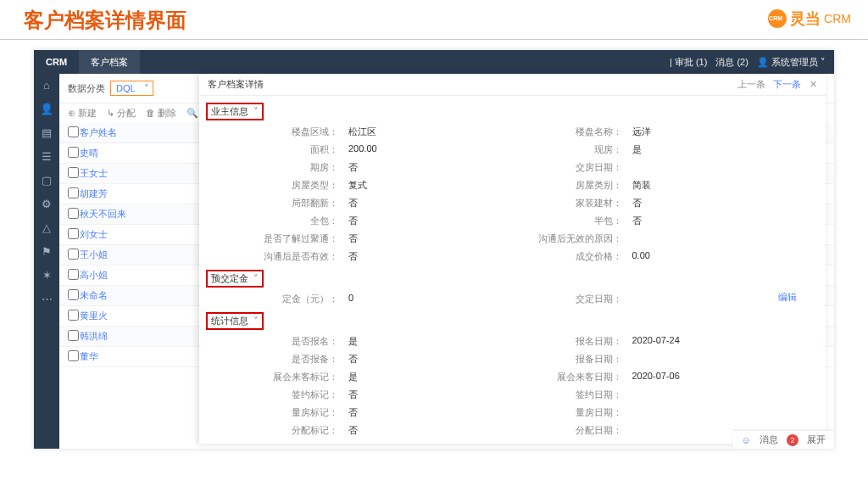 The image size is (868, 486). I want to click on field-label: 是否报名：, so click(298, 341).